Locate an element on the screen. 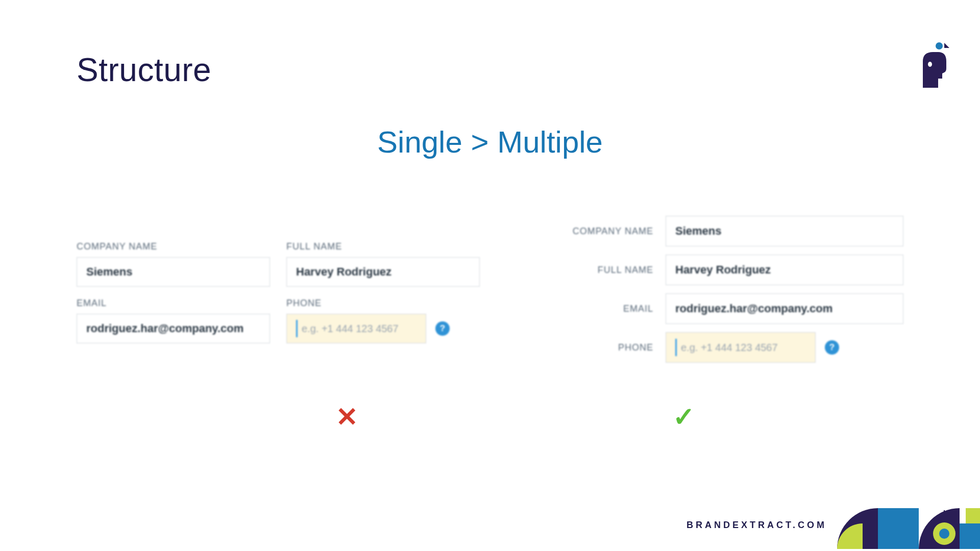 The height and width of the screenshot is (551, 980). brand-logo is located at coordinates (934, 65).